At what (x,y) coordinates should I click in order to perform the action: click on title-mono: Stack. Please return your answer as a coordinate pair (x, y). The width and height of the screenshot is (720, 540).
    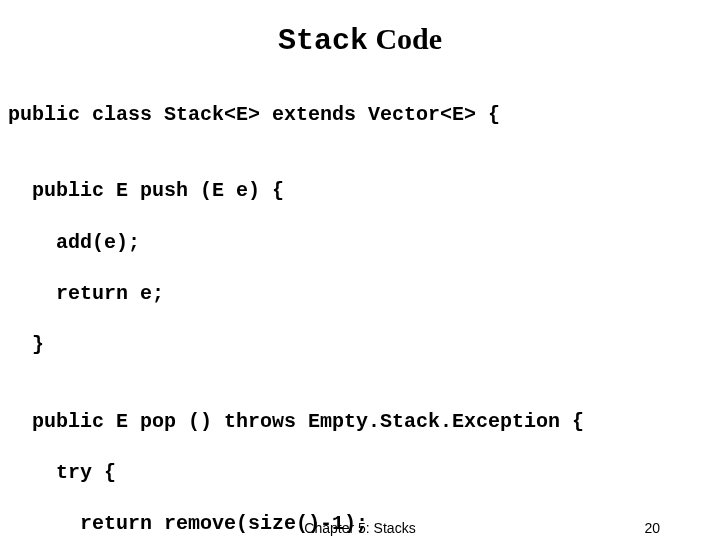
    Looking at the image, I should click on (323, 41).